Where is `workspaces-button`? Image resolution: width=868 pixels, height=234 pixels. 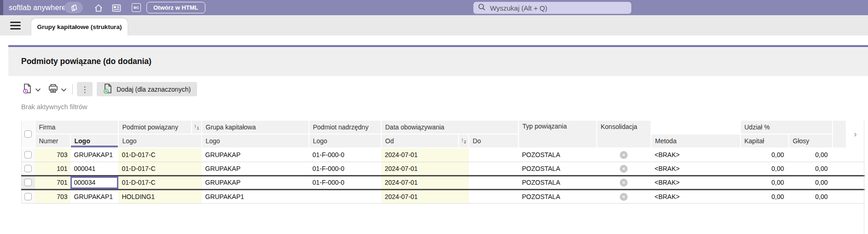
workspaces-button is located at coordinates (74, 7).